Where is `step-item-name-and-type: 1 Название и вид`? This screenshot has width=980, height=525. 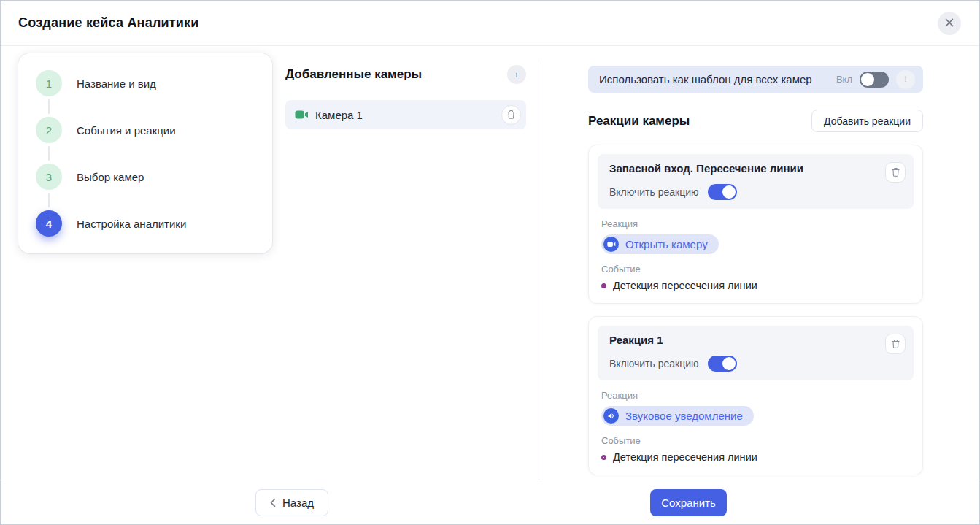
step-item-name-and-type: 1 Название и вид is located at coordinates (145, 83).